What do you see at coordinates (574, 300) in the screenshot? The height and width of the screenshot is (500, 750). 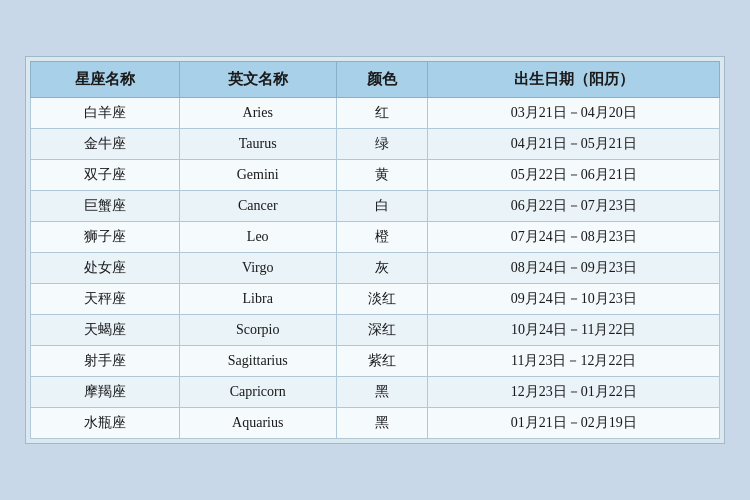 I see `cell-date: 09月24日－10月23日` at bounding box center [574, 300].